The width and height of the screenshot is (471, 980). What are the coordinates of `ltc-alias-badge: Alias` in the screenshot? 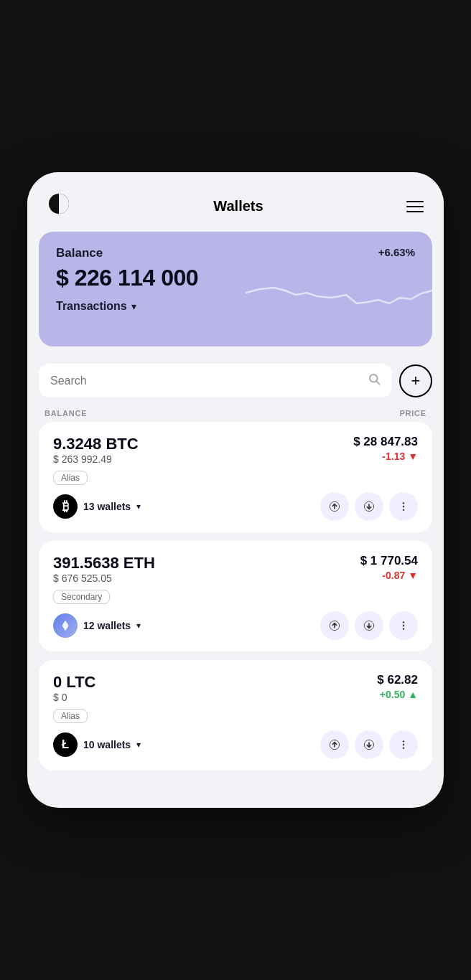 It's located at (70, 716).